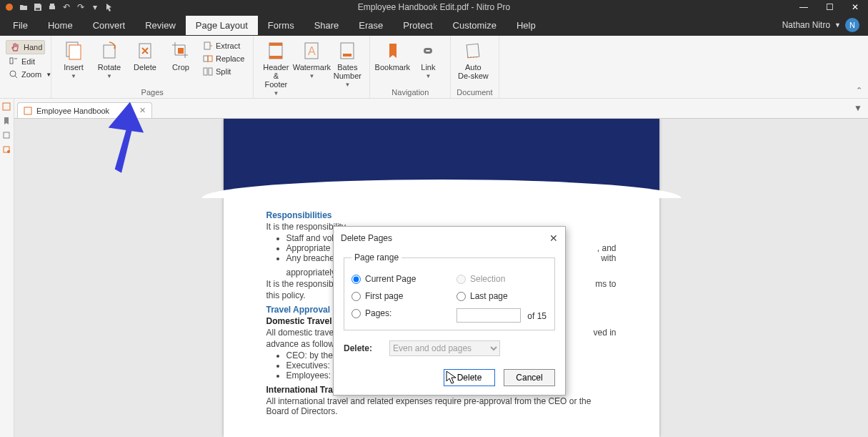 This screenshot has height=437, width=868. Describe the element at coordinates (6, 121) in the screenshot. I see `panel-bookmarks-icon` at that location.